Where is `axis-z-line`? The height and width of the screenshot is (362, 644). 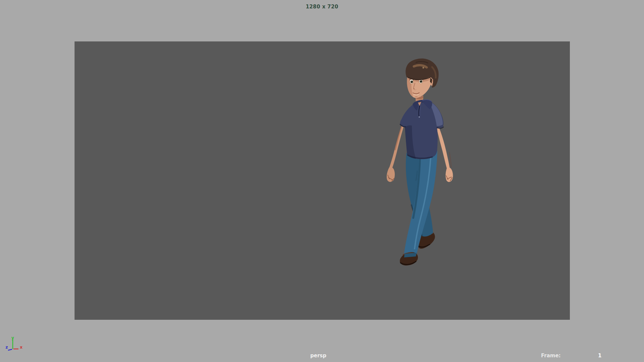
axis-z-line is located at coordinates (10, 350).